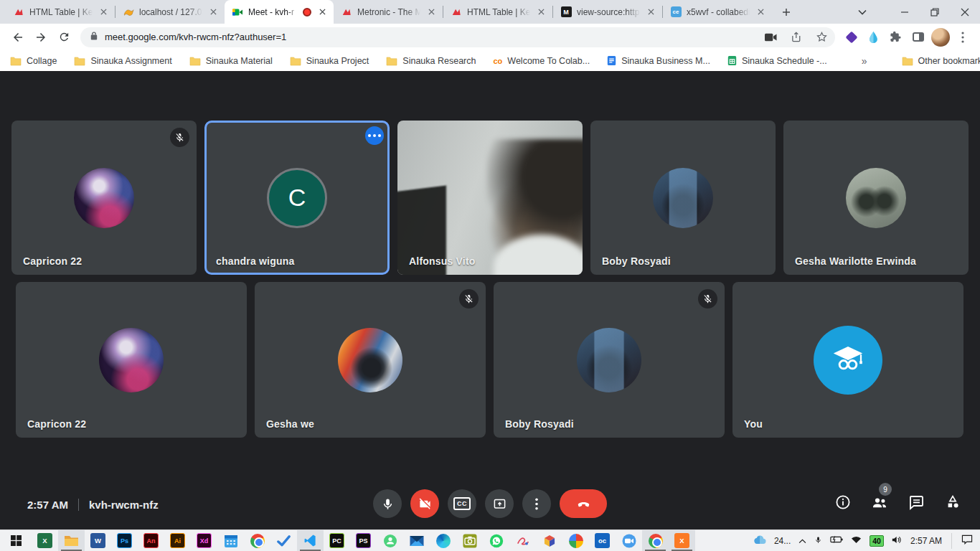 The image size is (980, 551). What do you see at coordinates (862, 11) in the screenshot?
I see `tab-search-caret-button` at bounding box center [862, 11].